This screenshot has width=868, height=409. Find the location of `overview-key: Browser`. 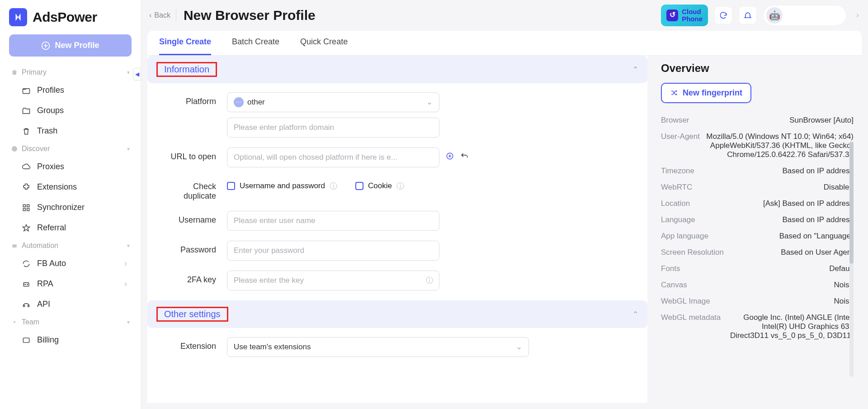

overview-key: Browser is located at coordinates (675, 120).